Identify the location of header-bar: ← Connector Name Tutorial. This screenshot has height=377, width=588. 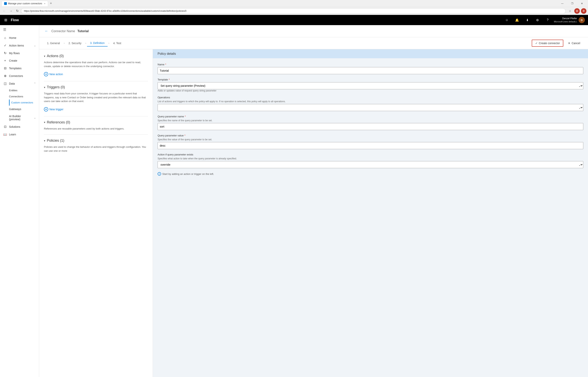
(313, 31).